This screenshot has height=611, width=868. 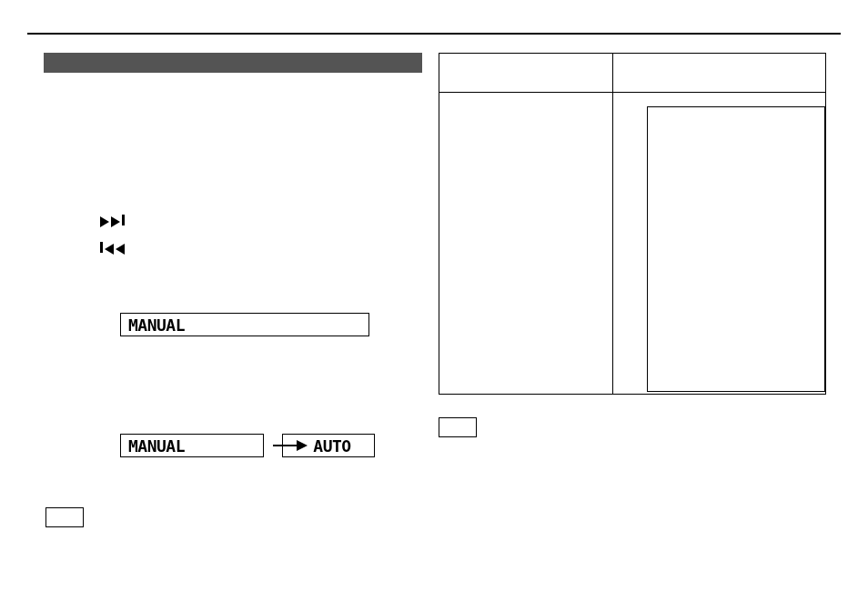 What do you see at coordinates (113, 250) in the screenshot?
I see `reverse-icon` at bounding box center [113, 250].